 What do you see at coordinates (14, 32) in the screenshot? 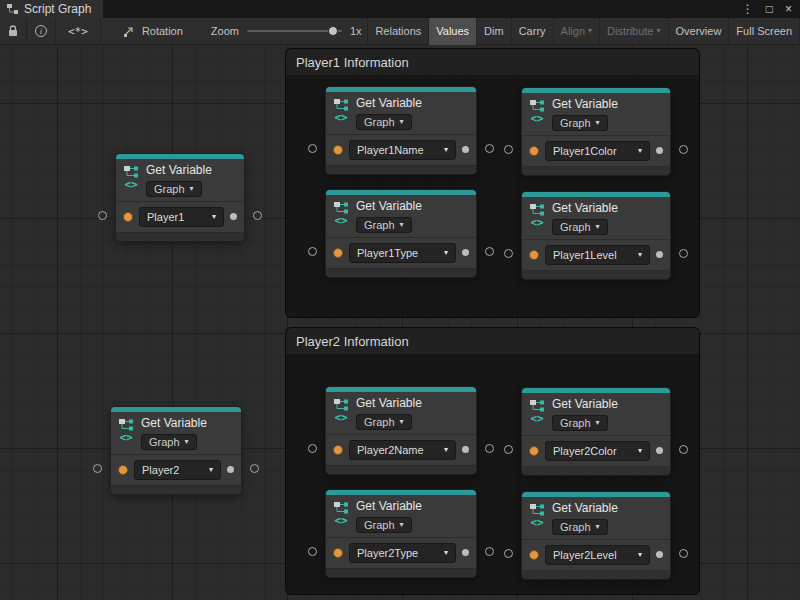
I see `lock-button` at bounding box center [14, 32].